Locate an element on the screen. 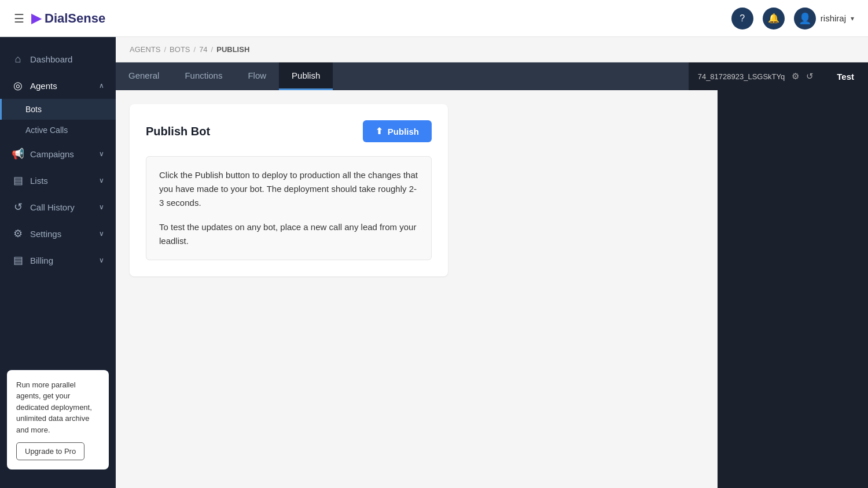 This screenshot has width=868, height=488. agents-icon: ◎ is located at coordinates (18, 86).